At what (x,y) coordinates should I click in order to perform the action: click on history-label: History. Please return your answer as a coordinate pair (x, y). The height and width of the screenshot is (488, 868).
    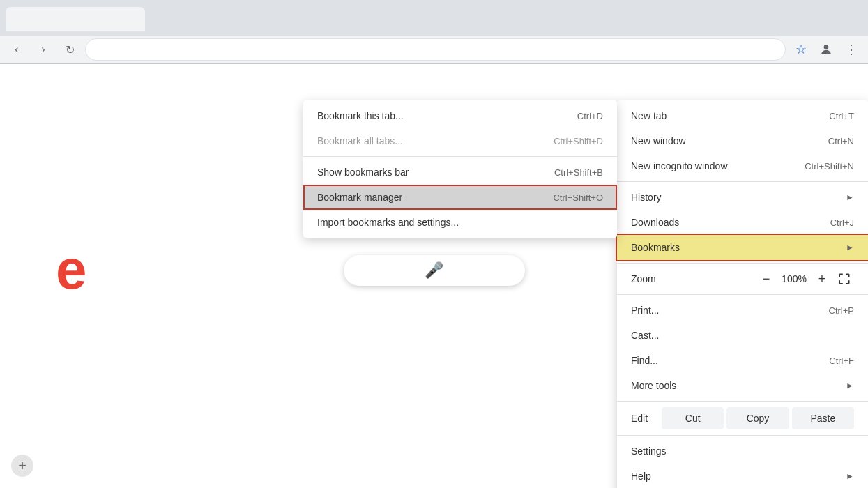
    Looking at the image, I should click on (738, 197).